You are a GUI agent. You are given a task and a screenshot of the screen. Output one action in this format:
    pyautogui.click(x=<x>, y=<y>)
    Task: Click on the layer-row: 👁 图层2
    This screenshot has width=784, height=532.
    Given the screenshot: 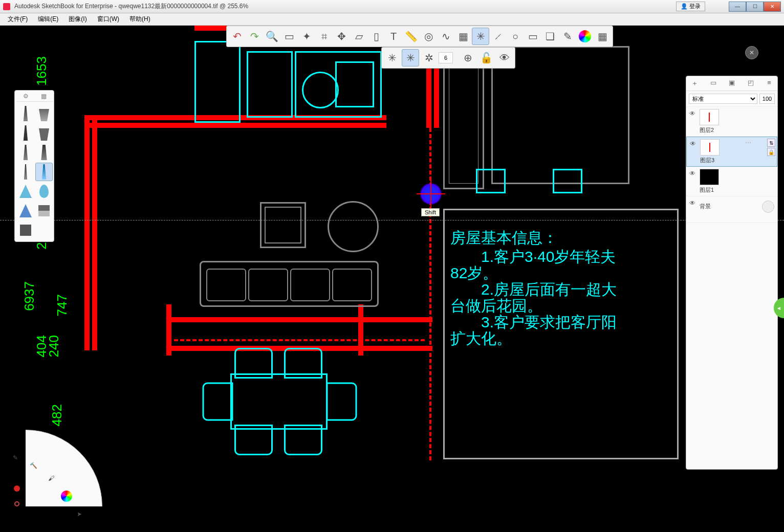 What is the action you would take?
    pyautogui.click(x=732, y=122)
    